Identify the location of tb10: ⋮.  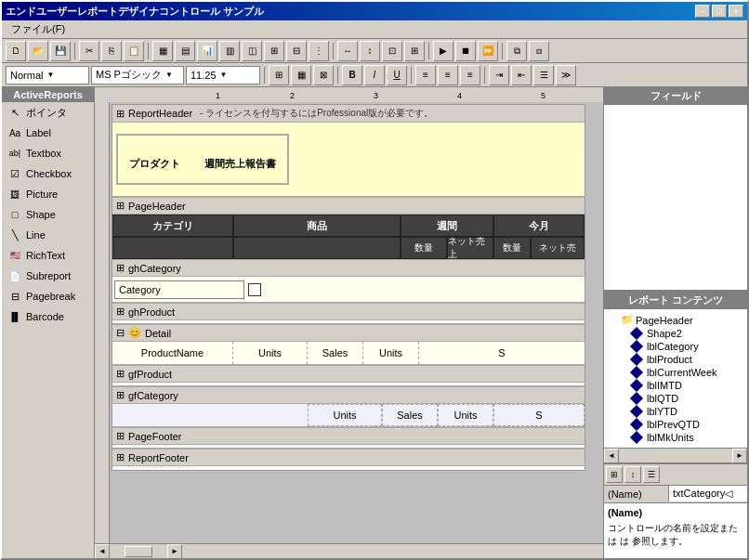
(319, 51).